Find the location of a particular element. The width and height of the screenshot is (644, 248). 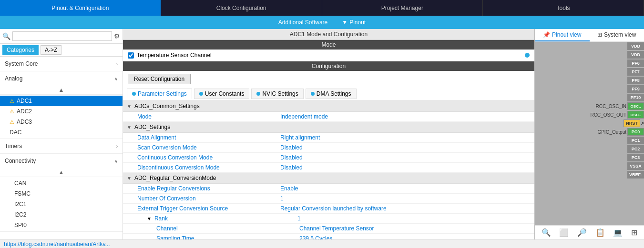

pin-box-vref: VREF- is located at coordinates (636, 175).